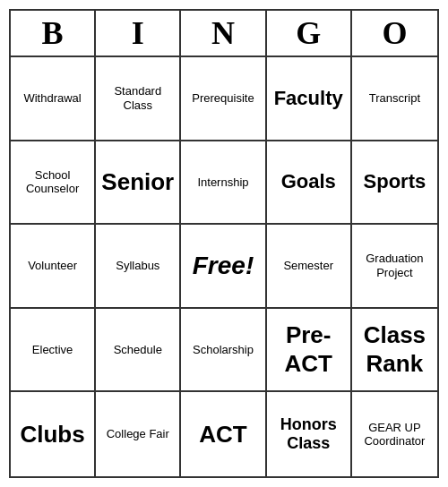  I want to click on header-letter-n: N, so click(224, 33).